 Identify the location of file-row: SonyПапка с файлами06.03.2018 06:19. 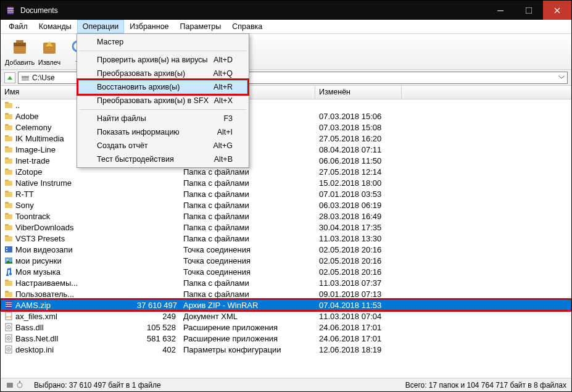
(286, 205).